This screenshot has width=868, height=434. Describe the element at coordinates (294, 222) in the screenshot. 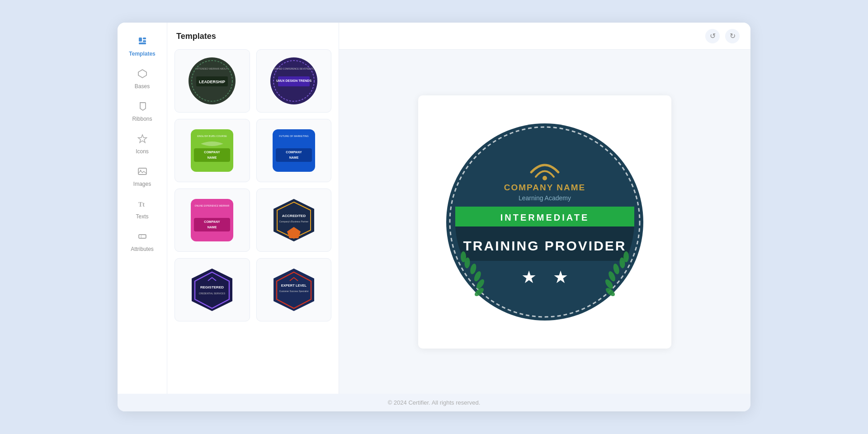

I see `svg-text: Company's Business Partner` at that location.